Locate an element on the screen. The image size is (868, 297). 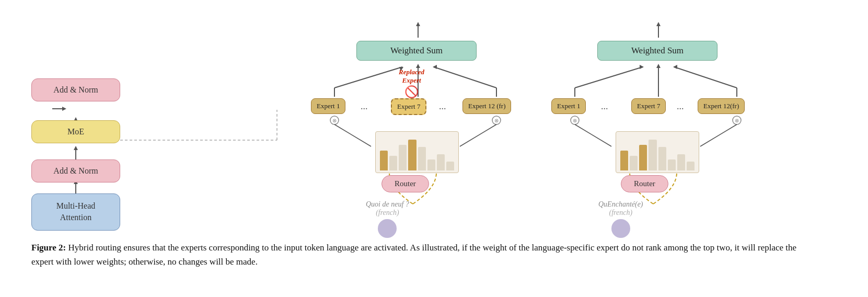
left-dots-1: ··· is located at coordinates (364, 109).